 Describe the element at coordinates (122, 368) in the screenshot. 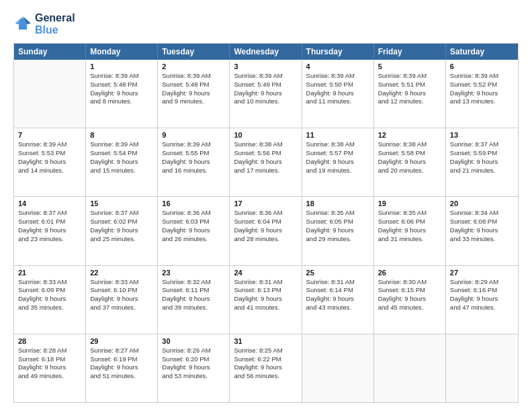

I see `calendar-cell: 29Sunrise: 8:27 AM Sunset: 6:19 PM Dayli…` at that location.